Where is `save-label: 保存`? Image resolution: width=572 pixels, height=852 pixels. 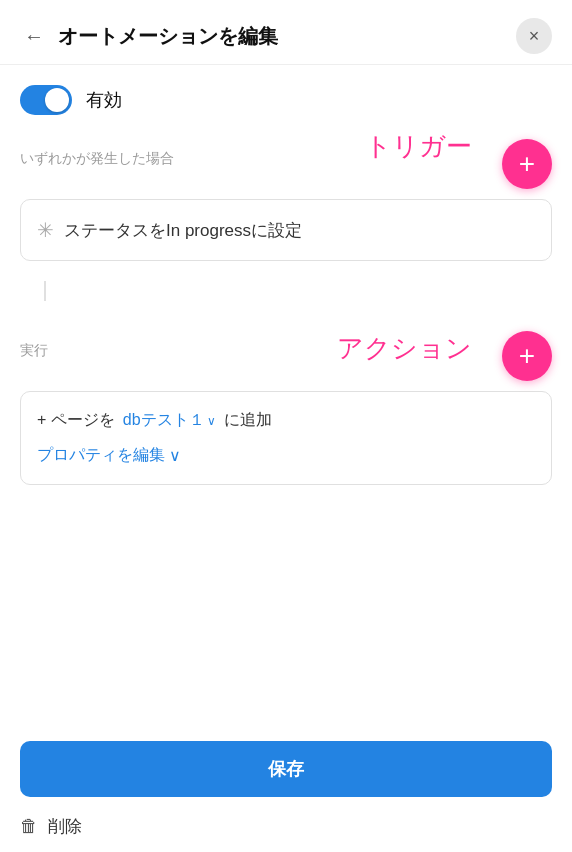
save-label: 保存 is located at coordinates (286, 769).